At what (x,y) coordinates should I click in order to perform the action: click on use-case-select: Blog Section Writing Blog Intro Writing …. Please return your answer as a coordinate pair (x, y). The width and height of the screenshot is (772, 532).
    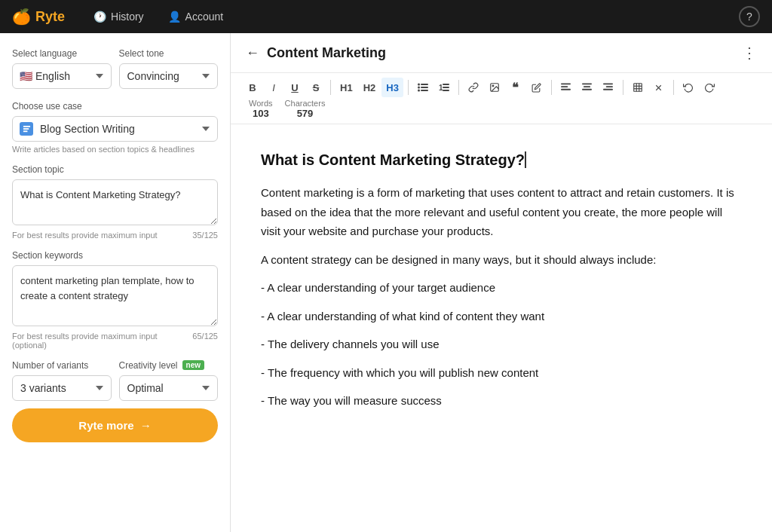
    Looking at the image, I should click on (115, 129).